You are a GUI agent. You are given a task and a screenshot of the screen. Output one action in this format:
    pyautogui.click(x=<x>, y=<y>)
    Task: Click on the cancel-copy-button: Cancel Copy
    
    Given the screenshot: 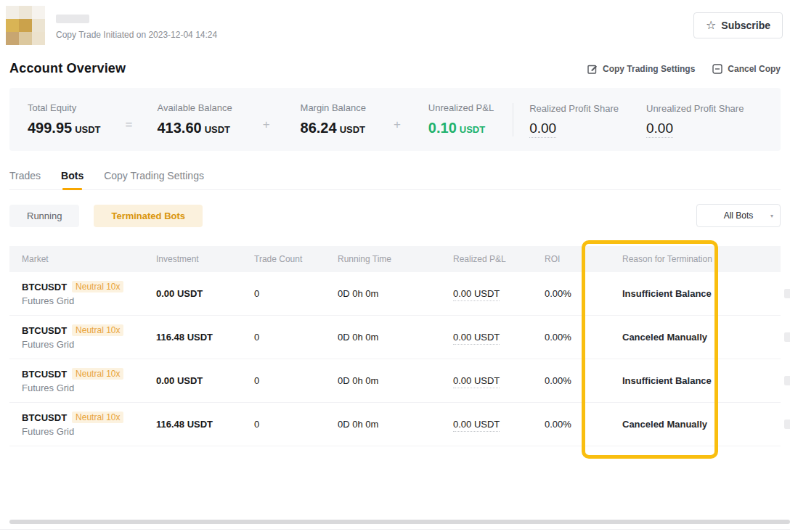 What is the action you would take?
    pyautogui.click(x=746, y=69)
    